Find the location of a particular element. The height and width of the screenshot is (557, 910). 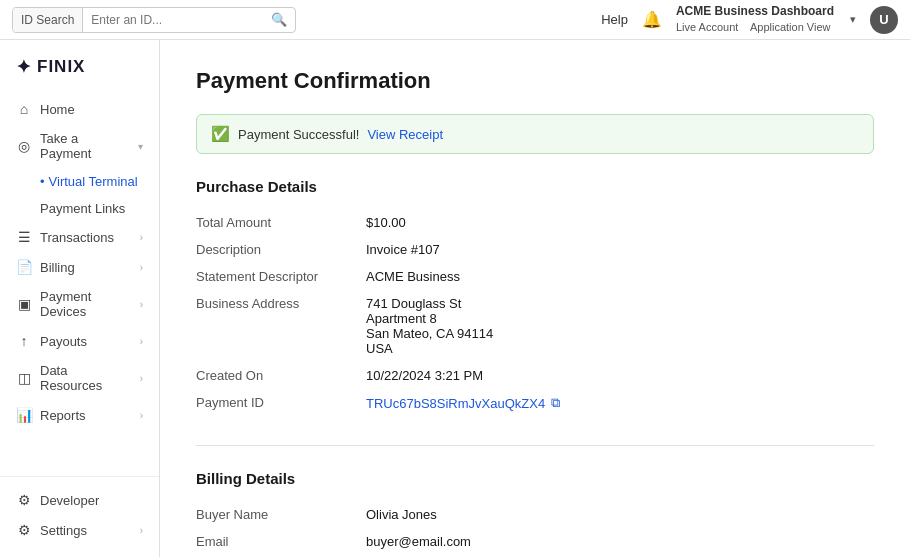

success-banner: ✅ Payment Successful! View Receipt is located at coordinates (535, 134).